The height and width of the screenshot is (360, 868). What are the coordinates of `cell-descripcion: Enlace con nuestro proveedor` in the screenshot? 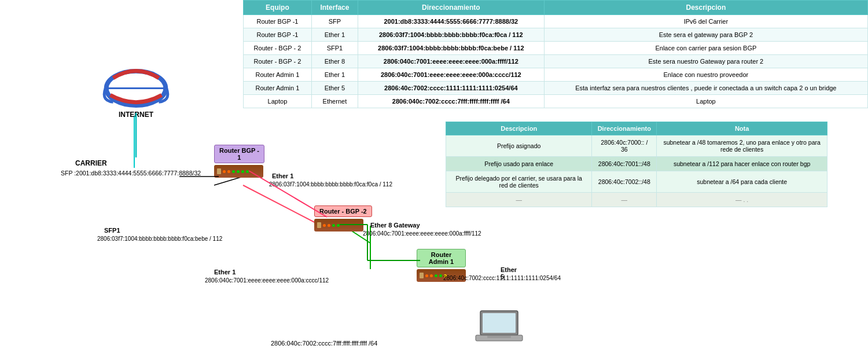 It's located at (706, 75).